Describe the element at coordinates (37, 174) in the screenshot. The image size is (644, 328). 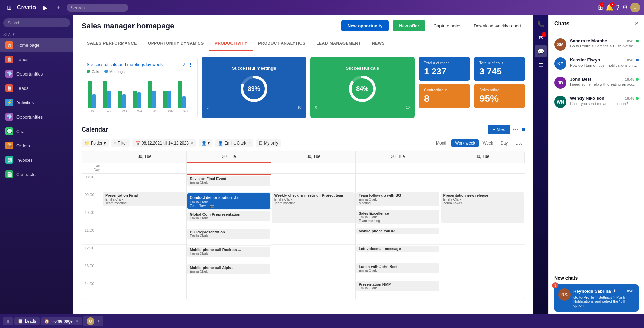
I see `sidebar-item-contracts: 📄 Contracts` at that location.